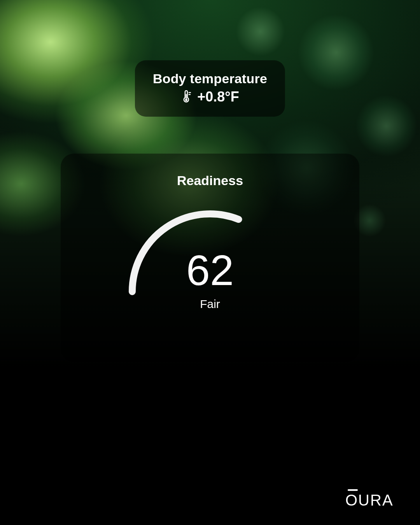 This screenshot has height=525, width=420. I want to click on readiness-gauge: 62 Fair, so click(210, 253).